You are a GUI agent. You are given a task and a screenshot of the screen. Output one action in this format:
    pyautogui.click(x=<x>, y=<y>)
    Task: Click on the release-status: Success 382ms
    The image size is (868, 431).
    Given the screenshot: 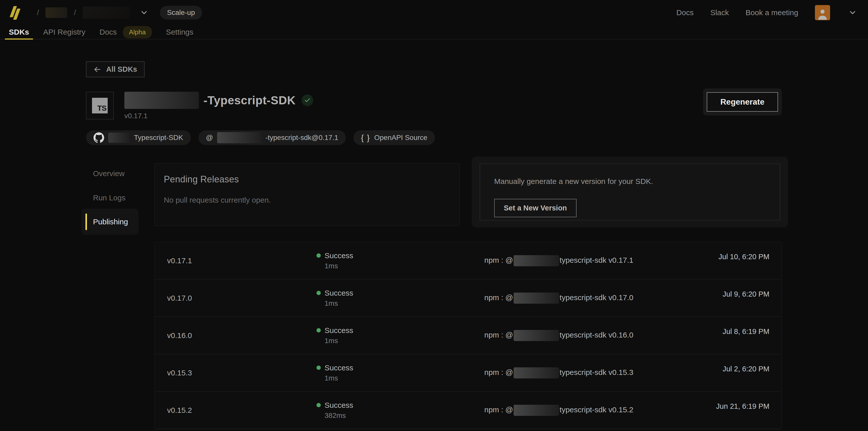 What is the action you would take?
    pyautogui.click(x=392, y=410)
    